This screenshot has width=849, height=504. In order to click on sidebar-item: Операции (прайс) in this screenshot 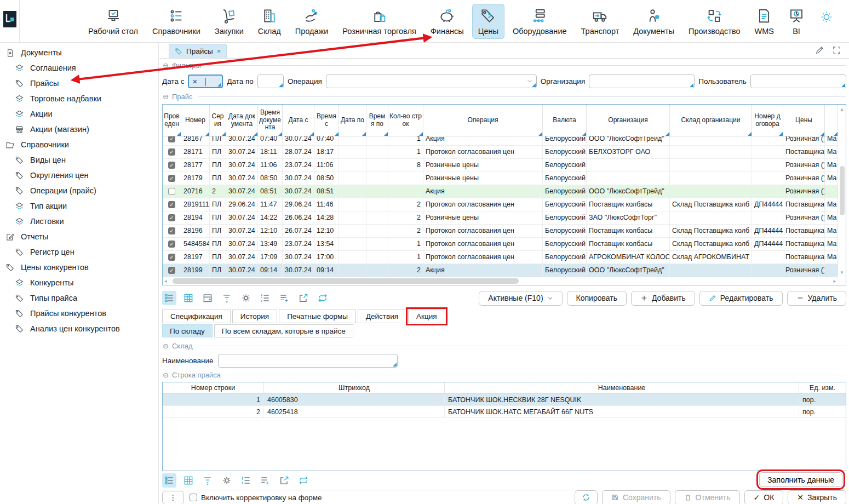, I will do `click(79, 191)`.